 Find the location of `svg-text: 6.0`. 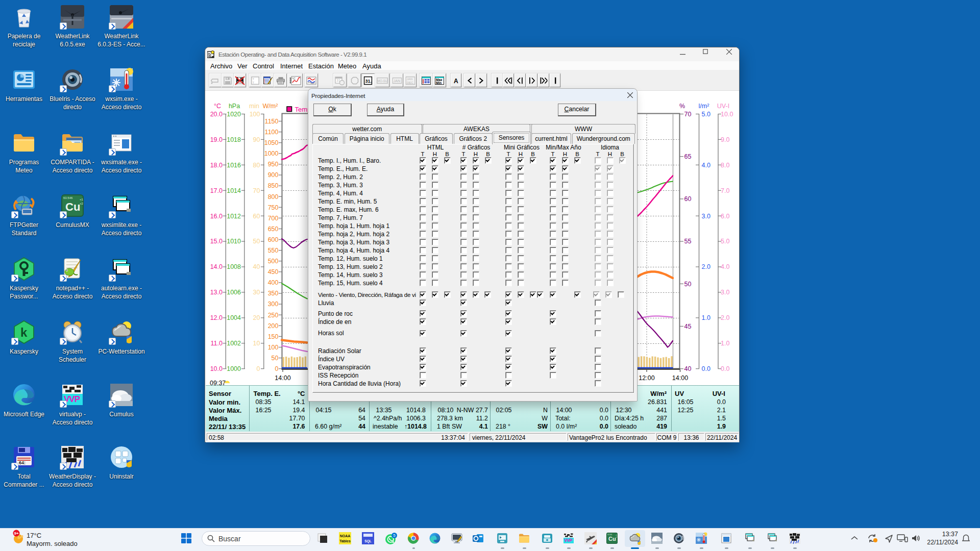

svg-text: 6.0 is located at coordinates (725, 216).